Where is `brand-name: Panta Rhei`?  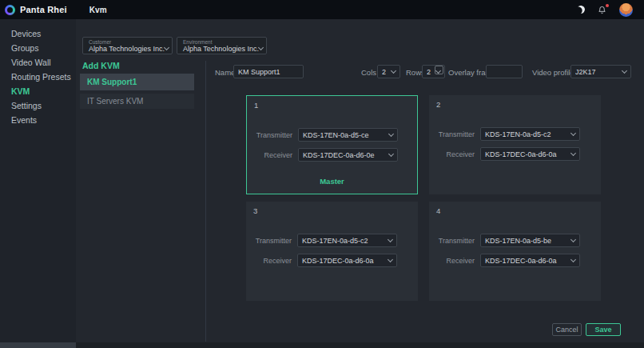
brand-name: Panta Rhei is located at coordinates (43, 10).